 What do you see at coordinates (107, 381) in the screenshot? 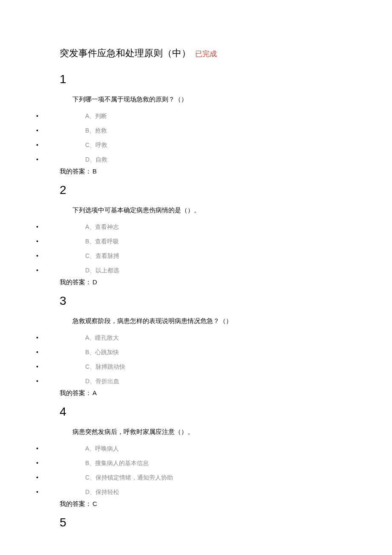
I see `option-text: 骨折出血` at bounding box center [107, 381].